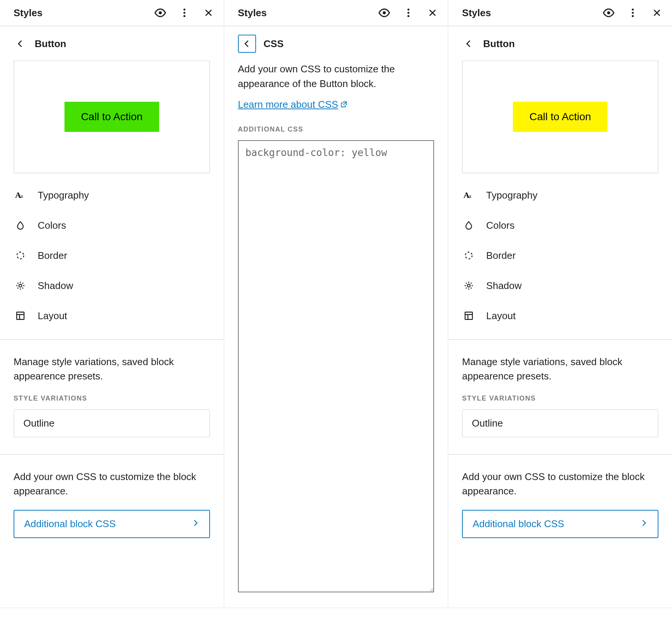  Describe the element at coordinates (336, 40) in the screenshot. I see `breadcrumb: CSS` at that location.